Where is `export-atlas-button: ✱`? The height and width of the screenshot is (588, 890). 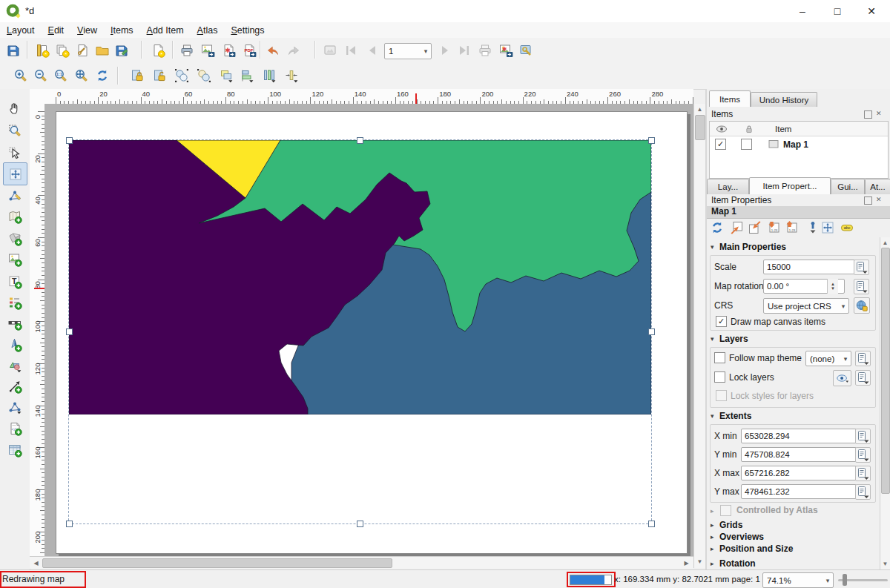
export-atlas-button: ✱ is located at coordinates (506, 50).